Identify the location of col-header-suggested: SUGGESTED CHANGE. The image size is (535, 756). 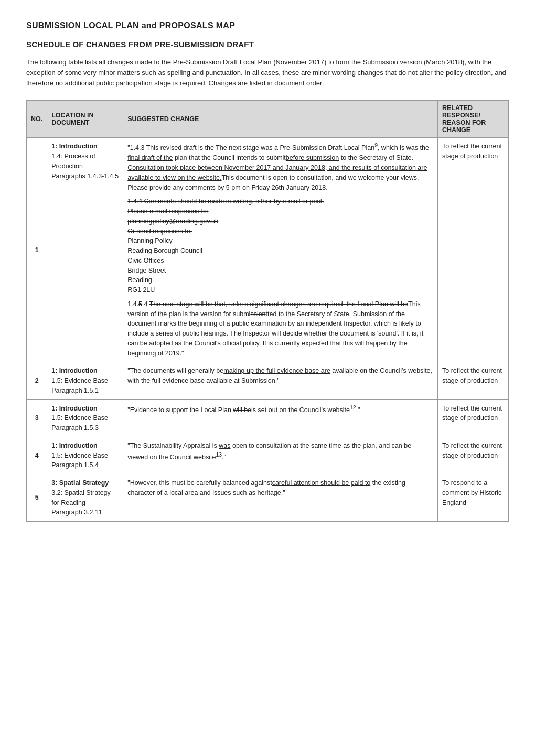
(281, 120).